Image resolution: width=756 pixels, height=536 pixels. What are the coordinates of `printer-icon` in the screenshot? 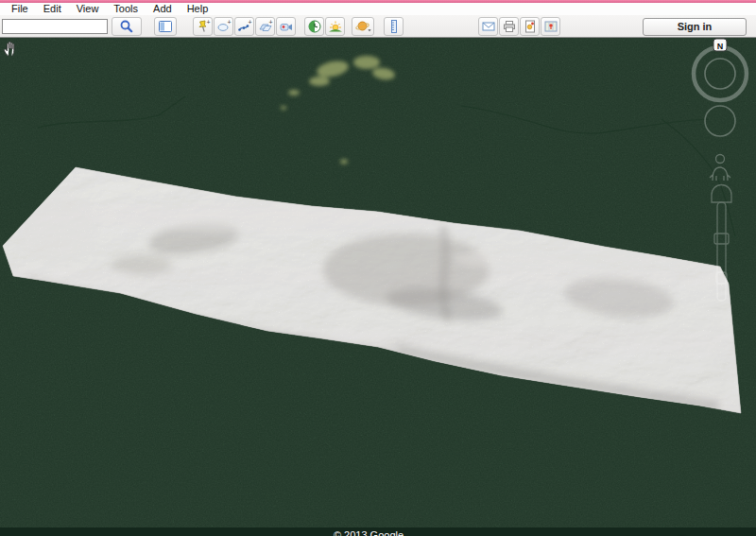 It's located at (509, 26).